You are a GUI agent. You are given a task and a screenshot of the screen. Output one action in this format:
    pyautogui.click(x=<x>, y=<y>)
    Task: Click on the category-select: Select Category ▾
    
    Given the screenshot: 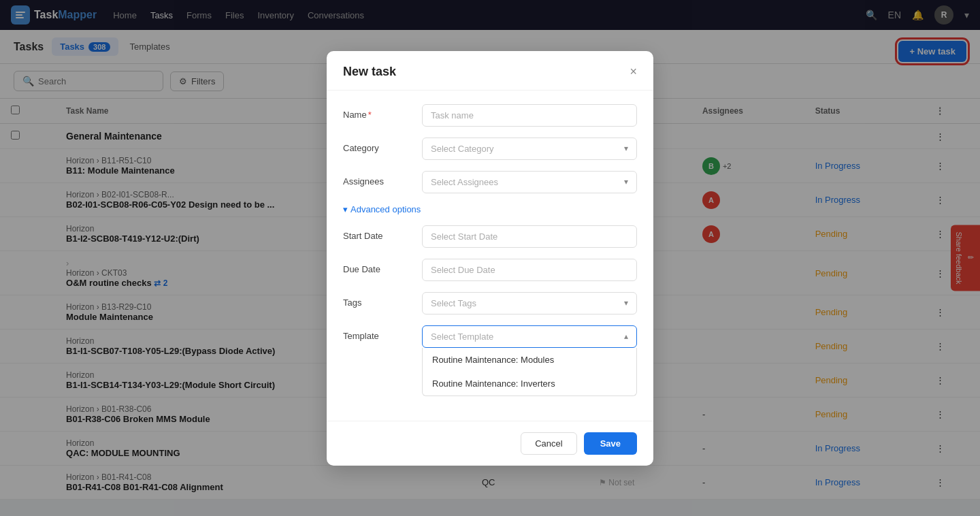 What is the action you would take?
    pyautogui.click(x=529, y=148)
    